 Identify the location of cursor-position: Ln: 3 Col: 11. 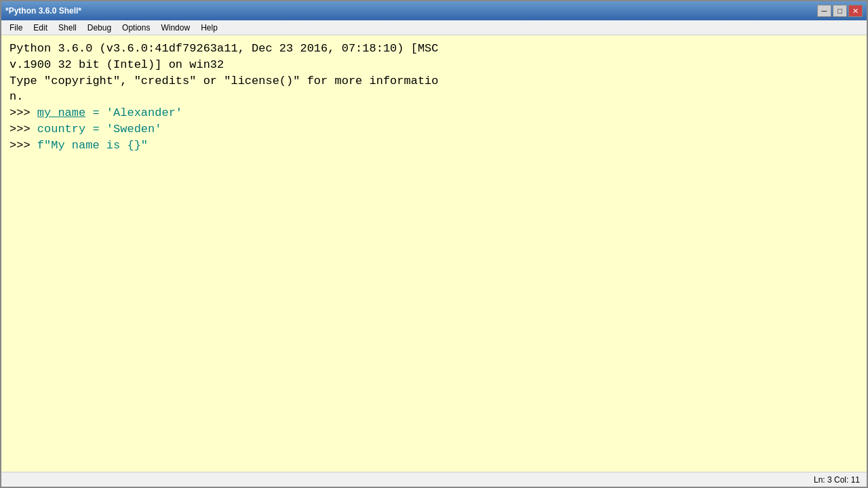
(837, 480).